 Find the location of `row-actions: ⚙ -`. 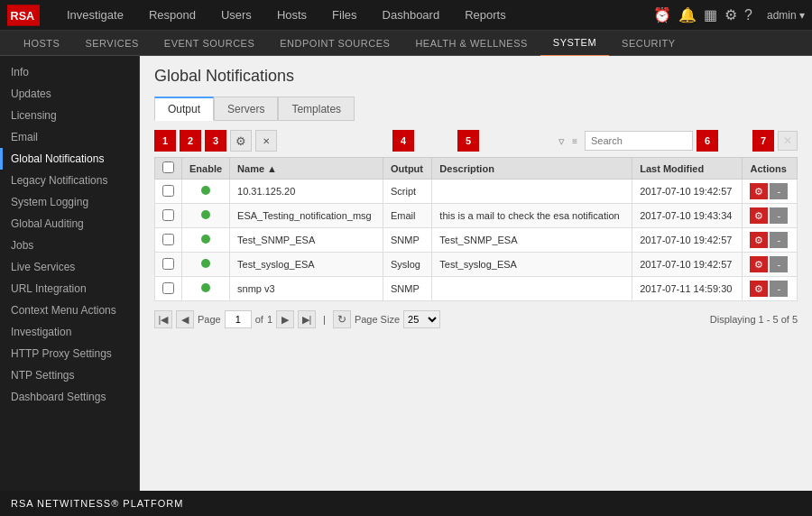

row-actions: ⚙ - is located at coordinates (770, 217).